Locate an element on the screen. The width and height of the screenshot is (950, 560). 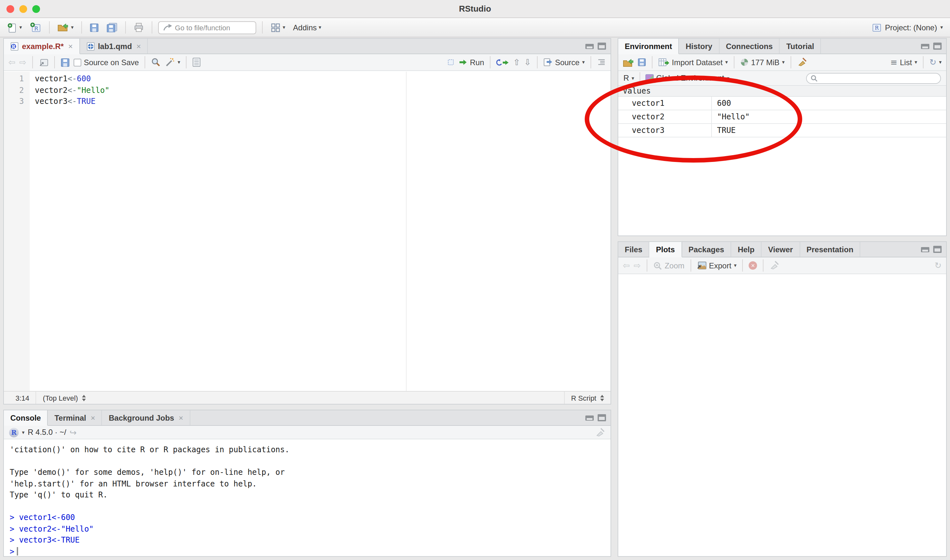
go-to-next-section-icon: ⇩ is located at coordinates (528, 62).